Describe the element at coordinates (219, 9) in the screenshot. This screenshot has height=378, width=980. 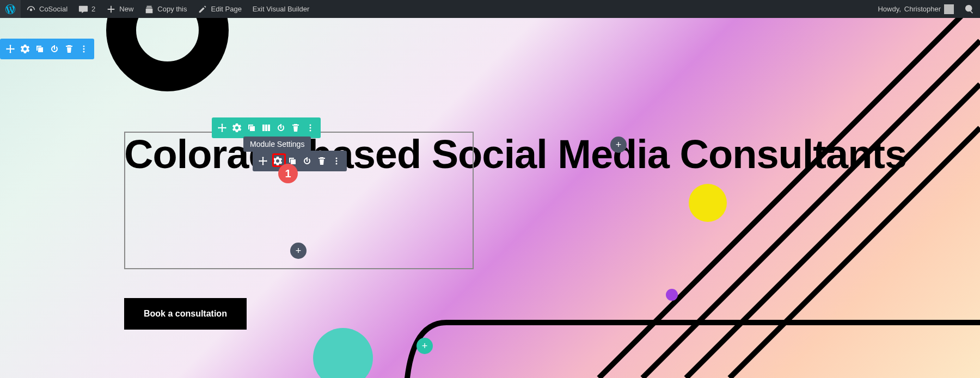
I see `edit-page-menu: Edit Page` at that location.